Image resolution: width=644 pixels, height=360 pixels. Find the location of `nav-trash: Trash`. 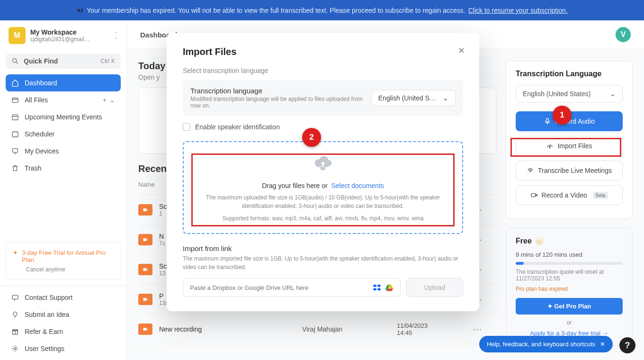

nav-trash: Trash is located at coordinates (63, 168).